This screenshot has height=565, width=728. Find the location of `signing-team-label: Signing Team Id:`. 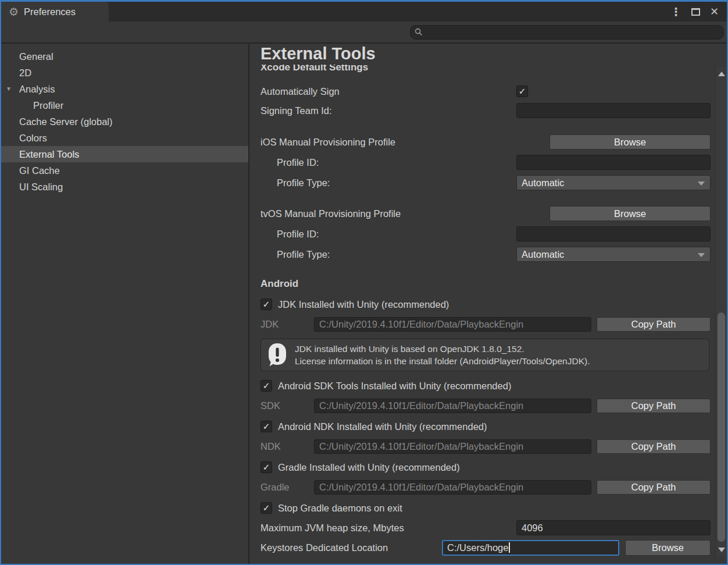

signing-team-label: Signing Team Id: is located at coordinates (388, 111).